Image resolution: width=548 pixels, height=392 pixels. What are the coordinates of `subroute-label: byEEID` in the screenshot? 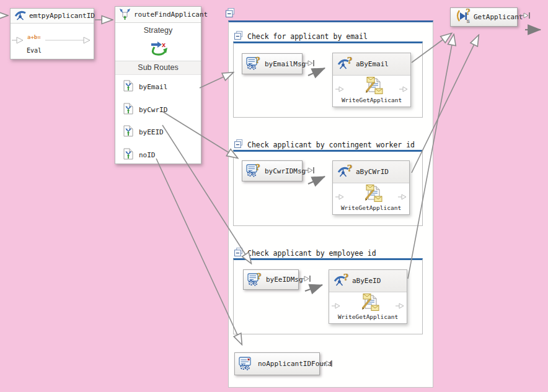 It's located at (151, 133).